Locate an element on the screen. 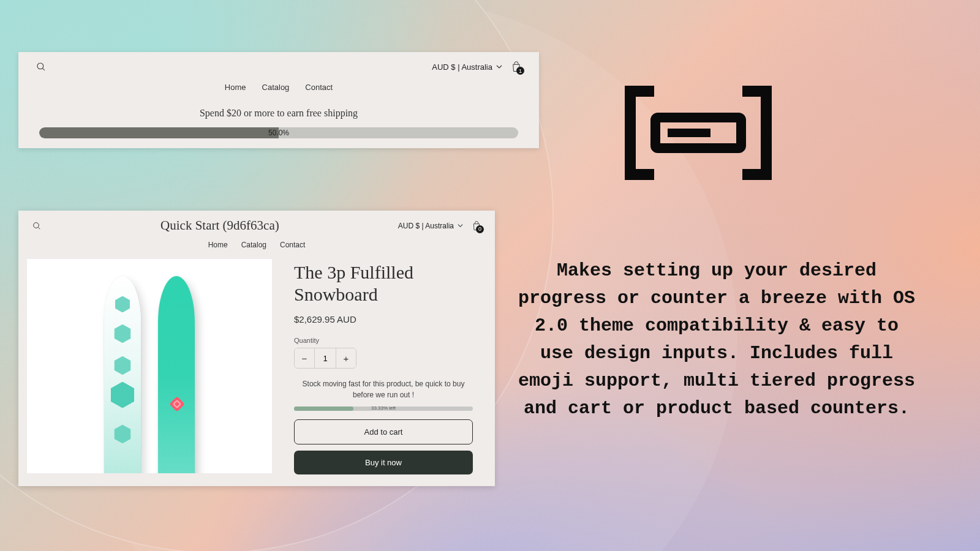 This screenshot has height=551, width=980. product-image is located at coordinates (149, 366).